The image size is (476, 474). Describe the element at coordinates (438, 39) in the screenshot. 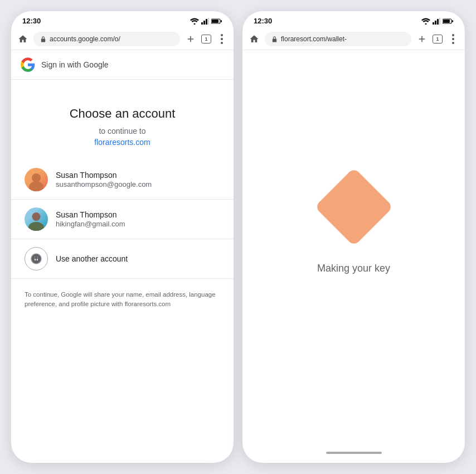

I see `browser-actions-2: 1` at that location.